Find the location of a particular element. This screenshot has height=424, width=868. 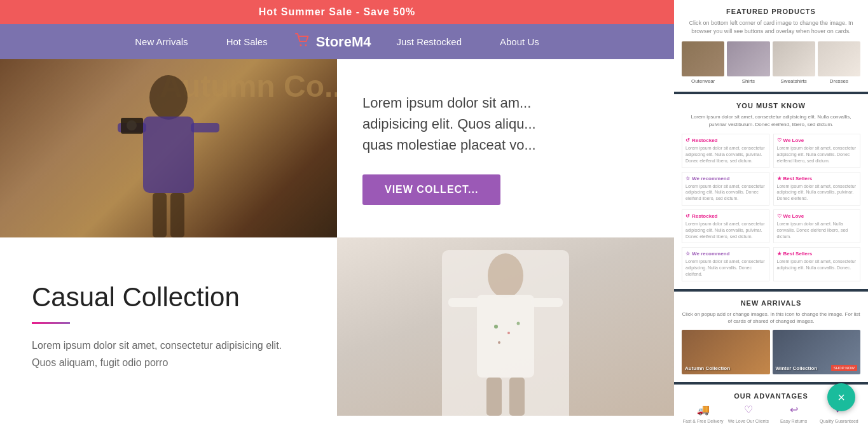

nav-item-new-arrivals: New Arrivals is located at coordinates (162, 42).